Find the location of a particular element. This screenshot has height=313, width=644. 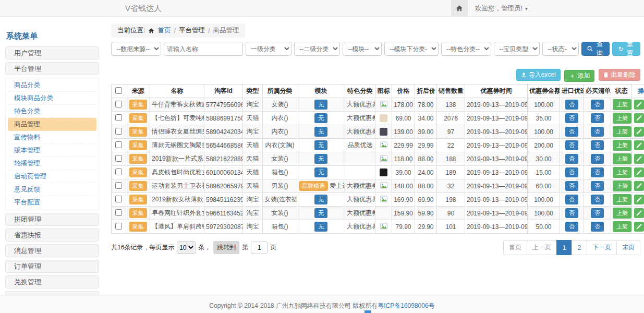

module-select: --模块-- is located at coordinates (362, 49).